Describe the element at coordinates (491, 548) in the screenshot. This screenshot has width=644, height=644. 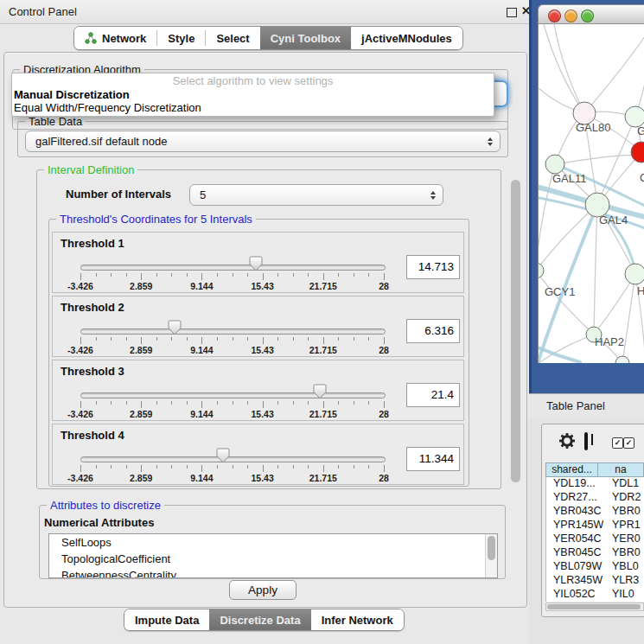
I see `attributes-scrollbar-thumb` at that location.